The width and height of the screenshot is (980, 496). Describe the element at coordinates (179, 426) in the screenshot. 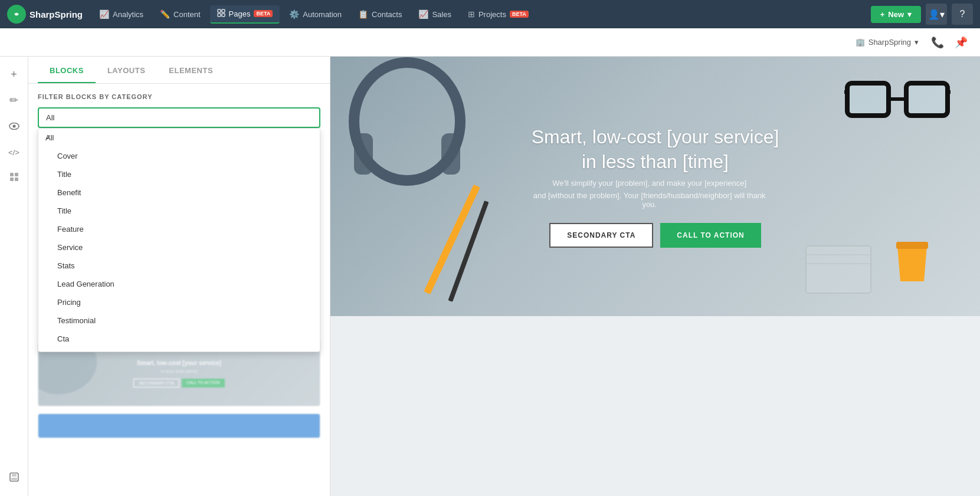

I see `preview-blue-visual` at that location.